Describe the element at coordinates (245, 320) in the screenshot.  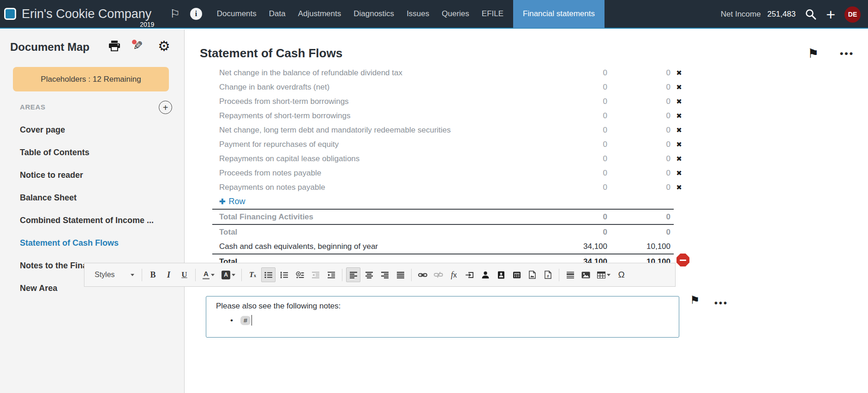
I see `note-reference-chip: #` at that location.